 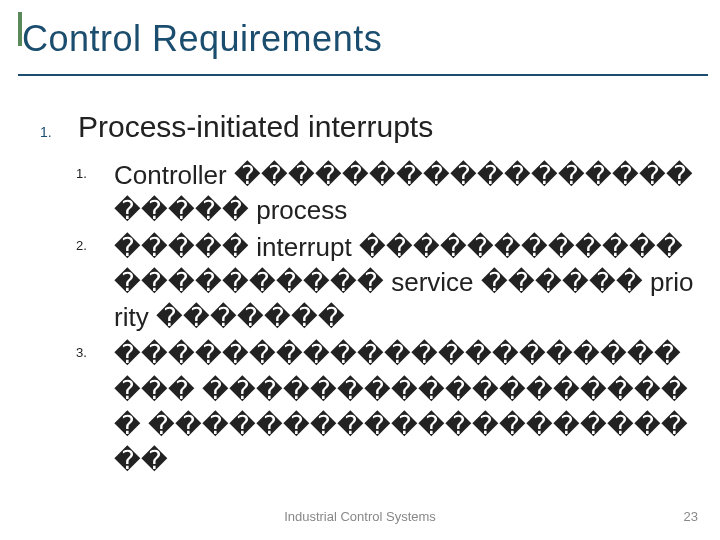 I want to click on slide-title: Control Requirements, so click(x=362, y=39).